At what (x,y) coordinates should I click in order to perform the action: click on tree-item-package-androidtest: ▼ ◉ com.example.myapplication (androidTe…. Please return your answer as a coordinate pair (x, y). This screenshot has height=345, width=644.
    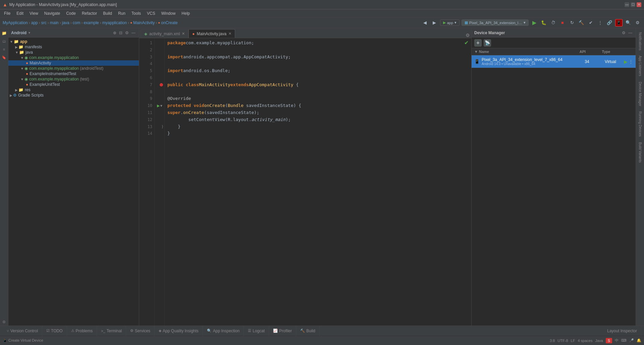
    Looking at the image, I should click on (74, 68).